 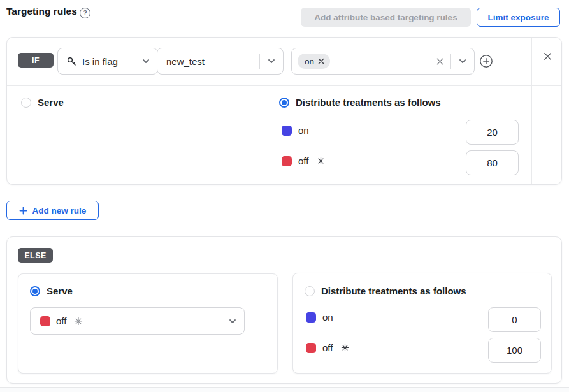 I want to click on add-condition-icon, so click(x=486, y=61).